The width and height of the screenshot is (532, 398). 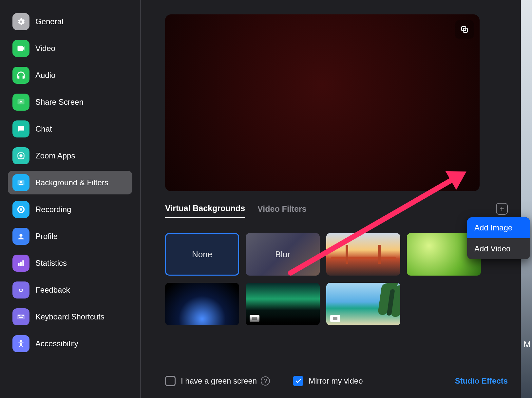 What do you see at coordinates (170, 381) in the screenshot?
I see `green-screen-checkbox` at bounding box center [170, 381].